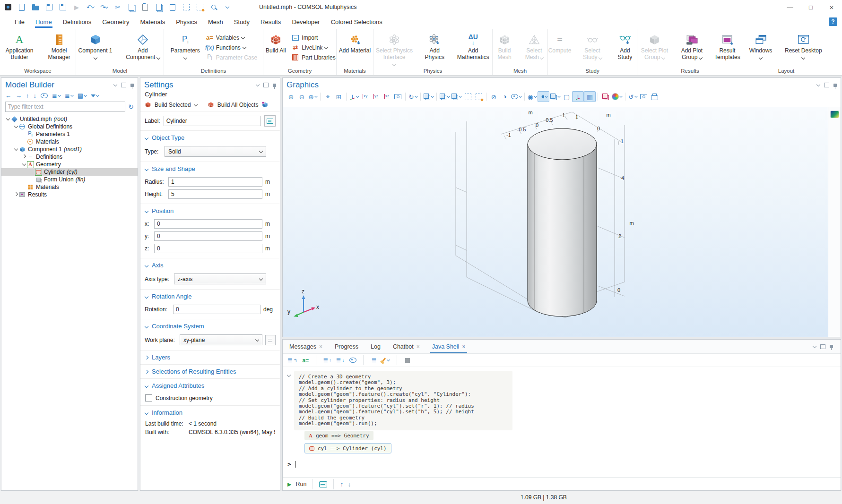 Image resolution: width=842 pixels, height=504 pixels. Describe the element at coordinates (22, 7) in the screenshot. I see `new-file-icon` at that location.